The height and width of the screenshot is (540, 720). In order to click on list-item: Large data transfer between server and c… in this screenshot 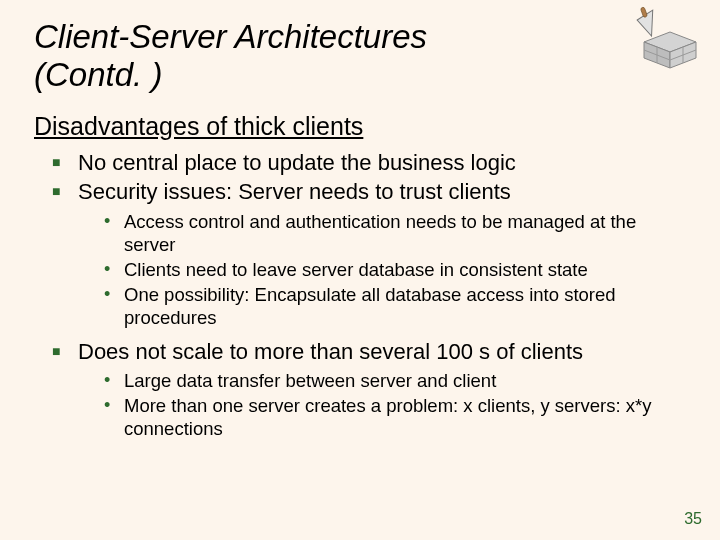, I will do `click(405, 380)`.